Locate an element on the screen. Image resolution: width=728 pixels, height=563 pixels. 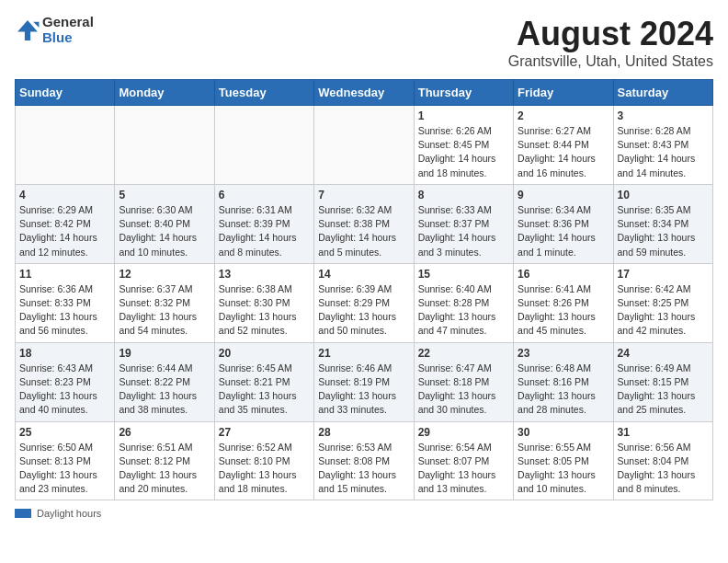
day-info: Sunrise: 6:50 AM Sunset: 8:13 PM Dayligh… is located at coordinates (64, 469).